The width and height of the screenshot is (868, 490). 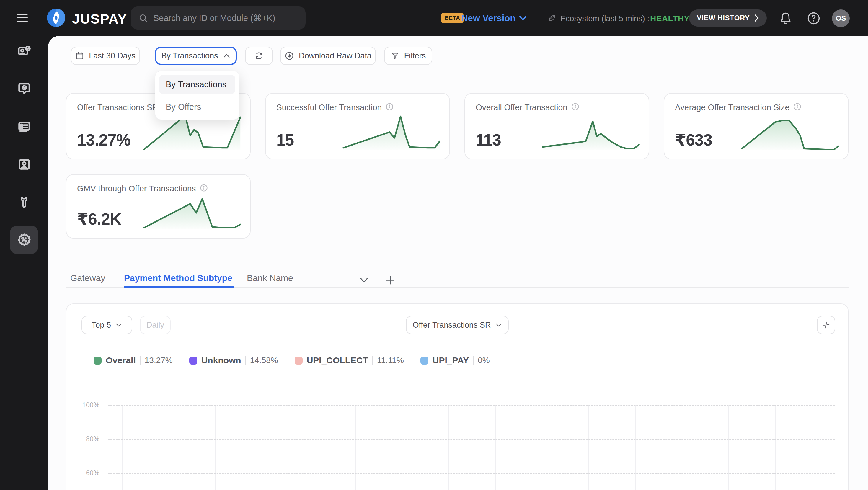 What do you see at coordinates (484, 360) in the screenshot?
I see `legend-series-value: 0%` at bounding box center [484, 360].